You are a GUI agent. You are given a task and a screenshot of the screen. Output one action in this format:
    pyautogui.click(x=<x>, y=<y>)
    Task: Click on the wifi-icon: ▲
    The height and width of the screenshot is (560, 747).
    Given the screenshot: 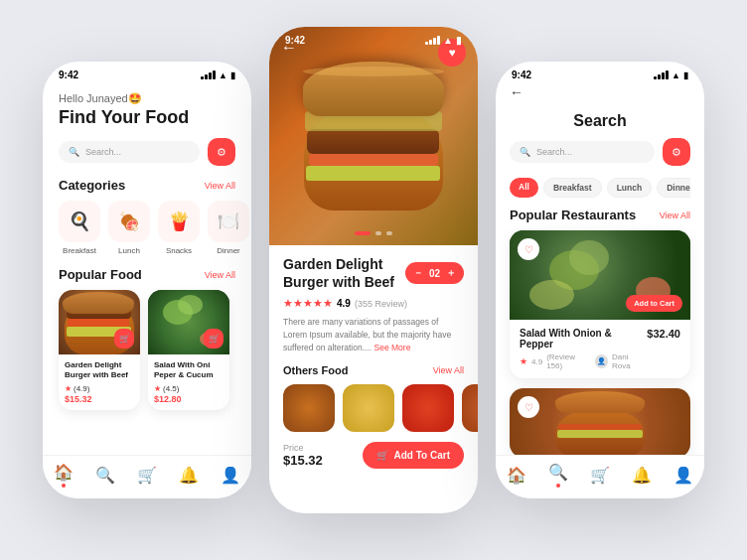 What is the action you would take?
    pyautogui.click(x=223, y=75)
    